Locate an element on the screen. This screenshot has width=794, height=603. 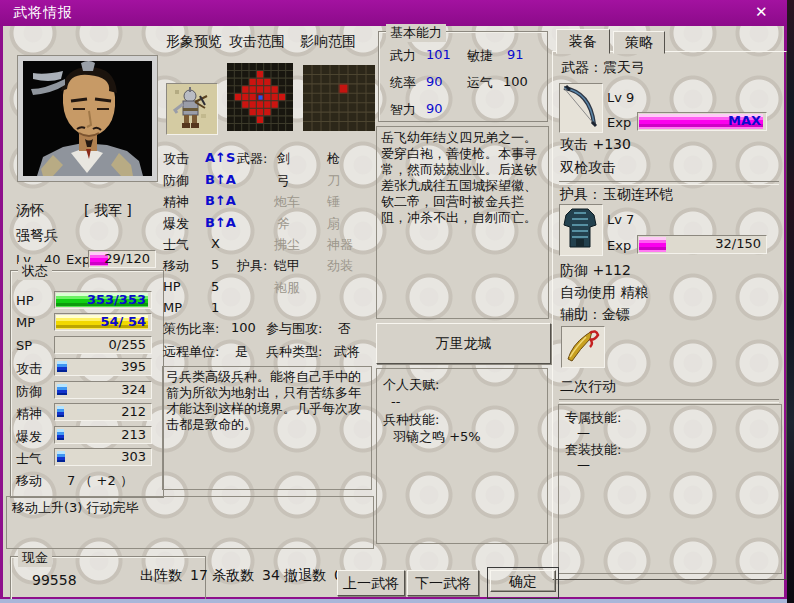
status-group-title: 状态 is located at coordinates (35, 271).